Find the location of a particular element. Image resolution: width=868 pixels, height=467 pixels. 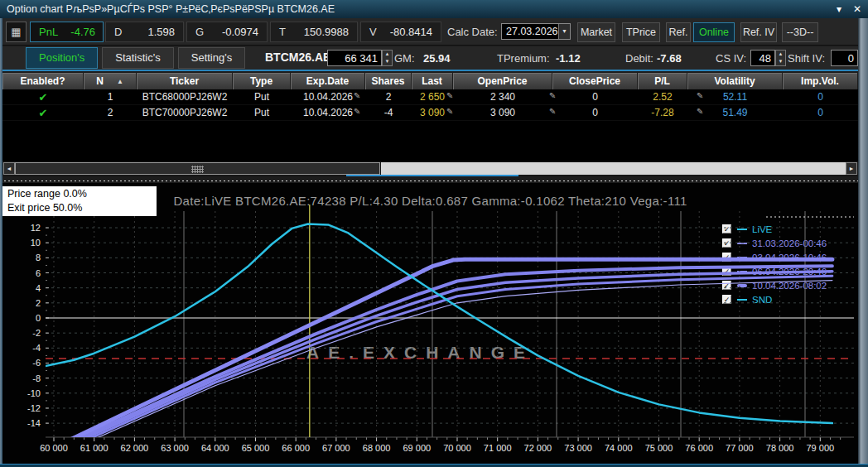

tpremium-label: TPremium: is located at coordinates (523, 58).